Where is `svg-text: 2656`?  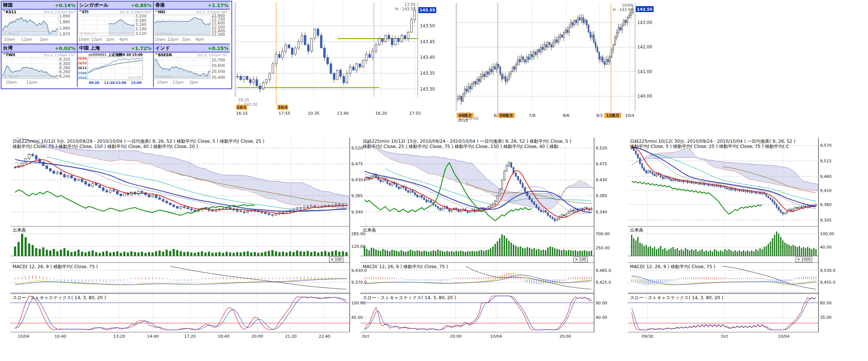
svg-text: 2656 is located at coordinates (82, 58).